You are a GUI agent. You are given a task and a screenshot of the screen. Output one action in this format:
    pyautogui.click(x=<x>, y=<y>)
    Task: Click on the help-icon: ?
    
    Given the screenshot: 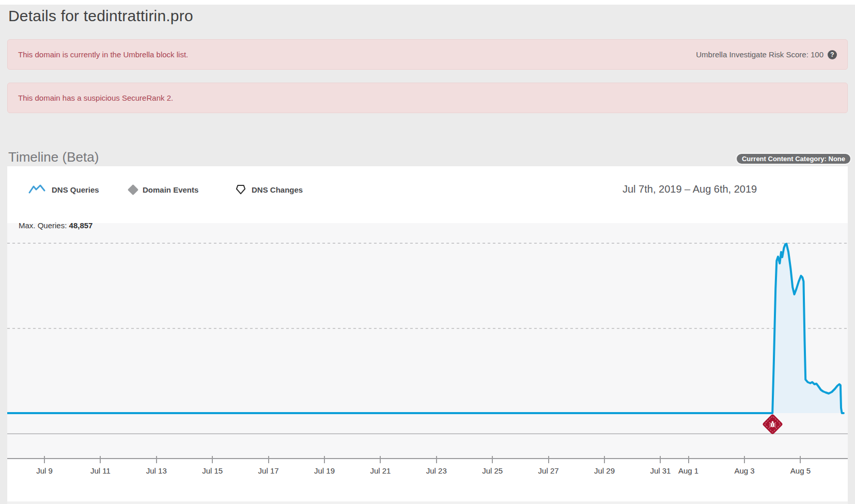 What is the action you would take?
    pyautogui.click(x=832, y=55)
    